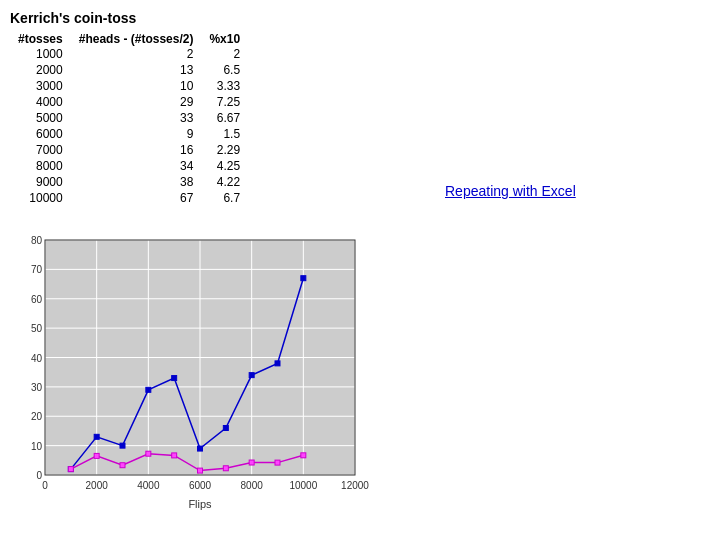  What do you see at coordinates (224, 182) in the screenshot?
I see `table-cell: 4.22` at bounding box center [224, 182].